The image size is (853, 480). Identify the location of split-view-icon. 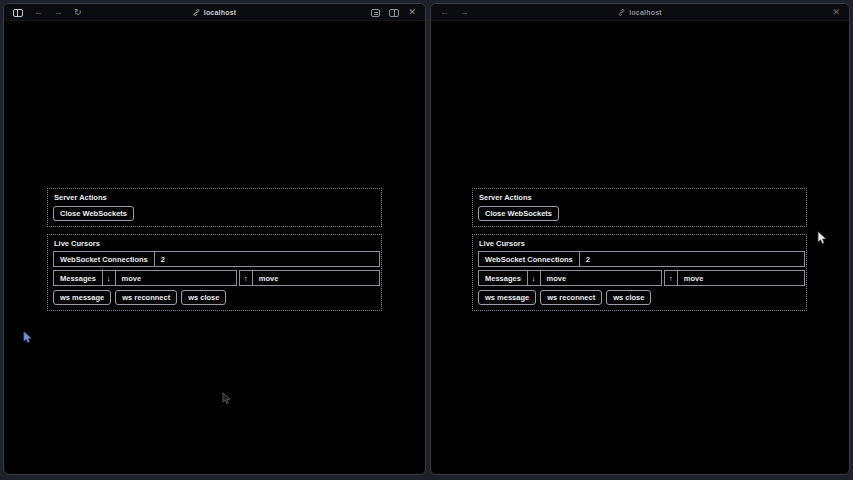
(394, 13).